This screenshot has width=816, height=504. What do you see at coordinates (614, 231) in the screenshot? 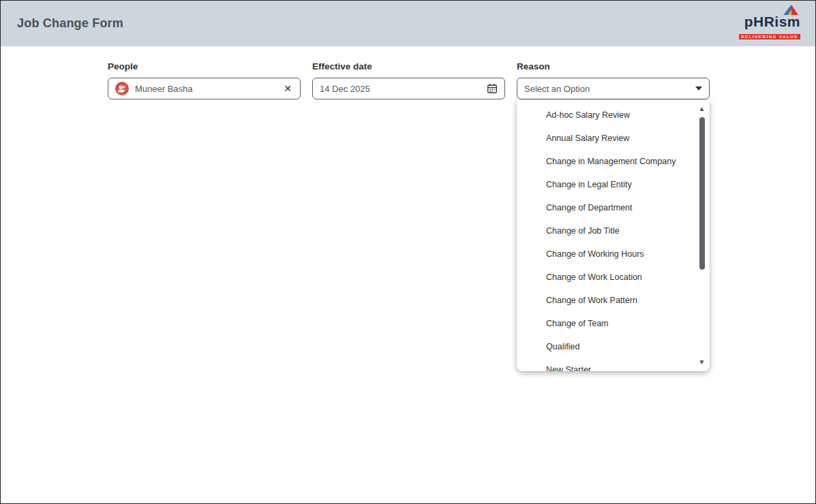
I see `dropdown-option: Change of Job Title` at bounding box center [614, 231].